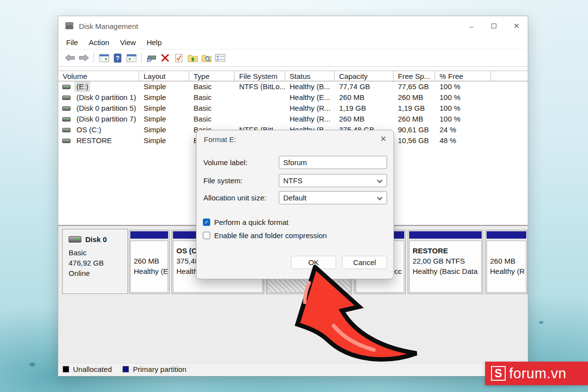 The width and height of the screenshot is (588, 392). What do you see at coordinates (165, 58) in the screenshot?
I see `delete-icon` at bounding box center [165, 58].